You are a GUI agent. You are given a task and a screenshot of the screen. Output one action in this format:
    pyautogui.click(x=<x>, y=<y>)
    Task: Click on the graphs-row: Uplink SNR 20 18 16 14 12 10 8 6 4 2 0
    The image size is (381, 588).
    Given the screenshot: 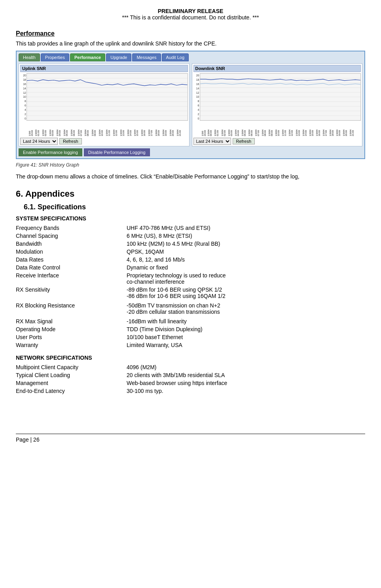 What is the action you would take?
    pyautogui.click(x=191, y=105)
    